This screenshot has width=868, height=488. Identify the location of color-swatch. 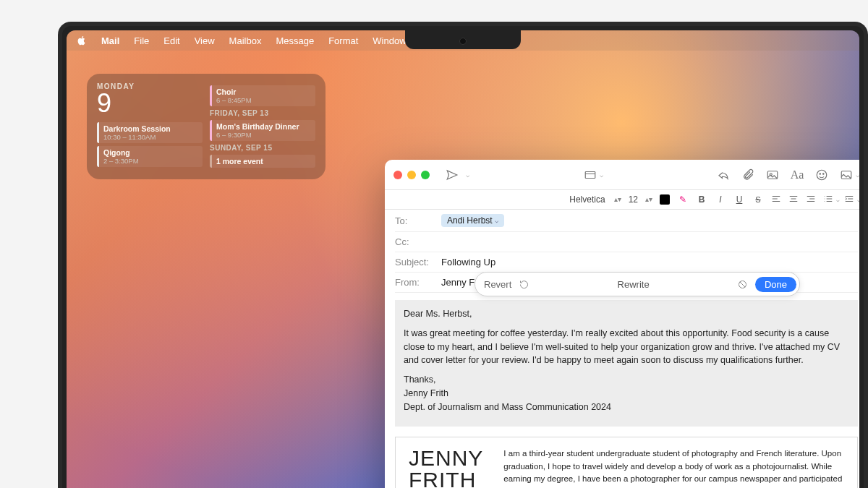
(665, 200).